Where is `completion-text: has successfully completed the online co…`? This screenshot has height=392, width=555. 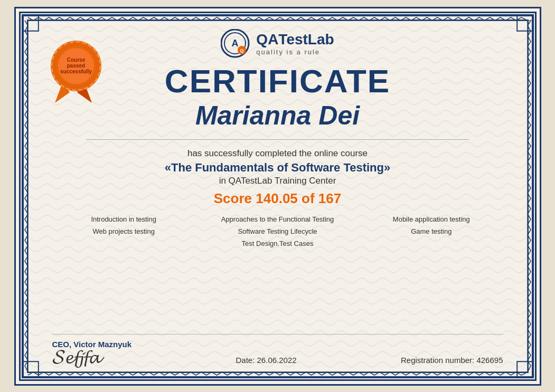 completion-text: has successfully completed the online co… is located at coordinates (278, 154).